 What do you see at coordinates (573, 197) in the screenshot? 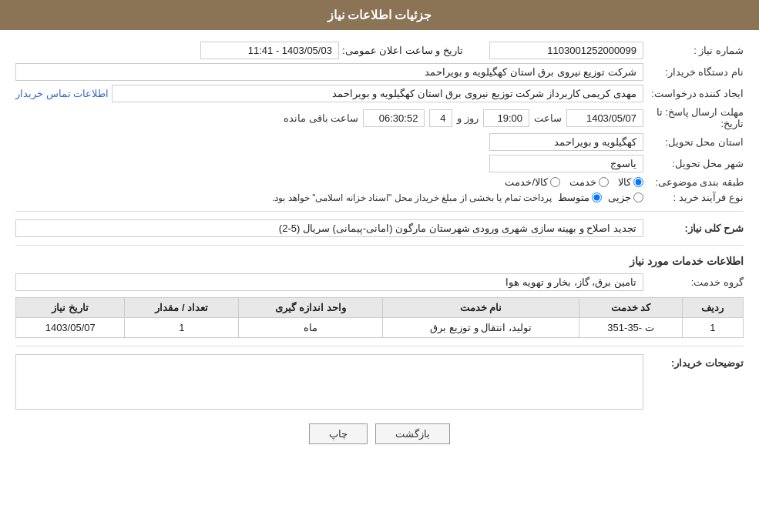
I see `purchase-motavasset-label: متوسط` at bounding box center [573, 197].